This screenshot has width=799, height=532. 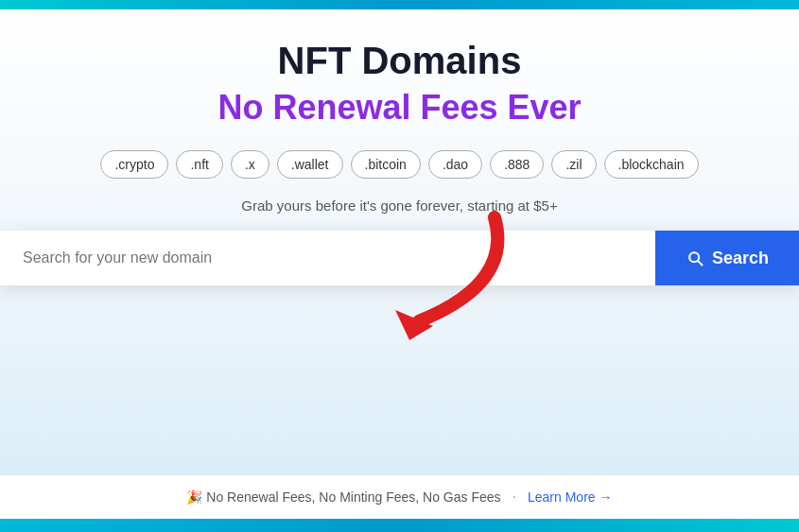 What do you see at coordinates (516, 164) in the screenshot?
I see `domain-tag: .888` at bounding box center [516, 164].